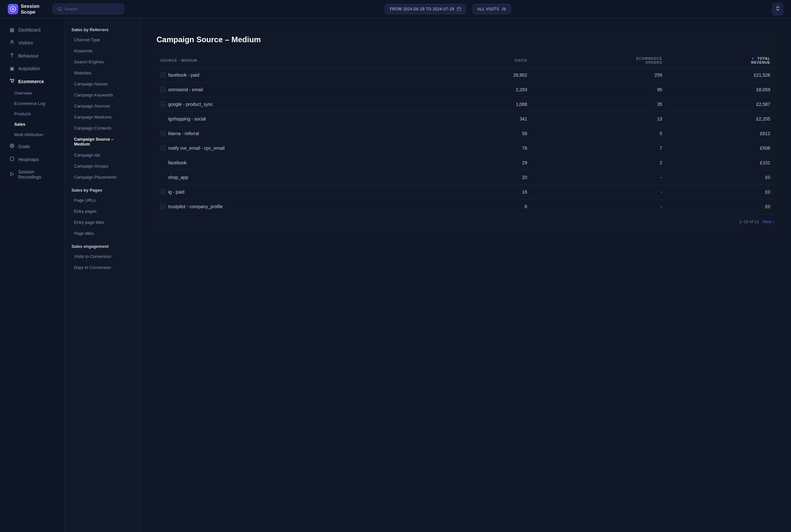  I want to click on cell-visits: 58, so click(488, 134).